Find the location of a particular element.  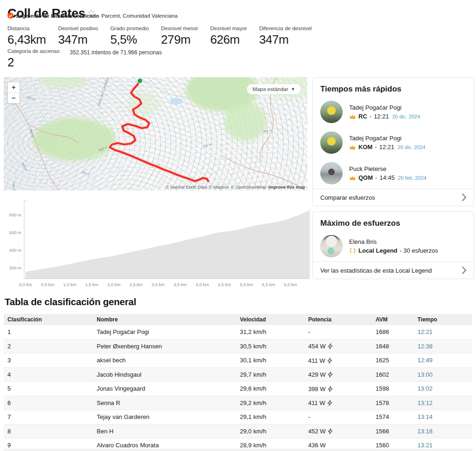

effort-time-link: 13:00 is located at coordinates (425, 374).